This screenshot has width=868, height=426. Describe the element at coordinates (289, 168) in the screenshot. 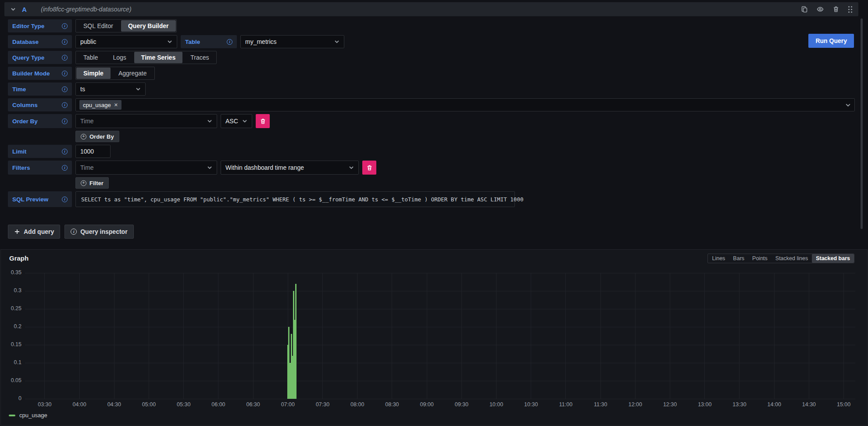

I see `filter-value-select: Within dashboard time range` at that location.